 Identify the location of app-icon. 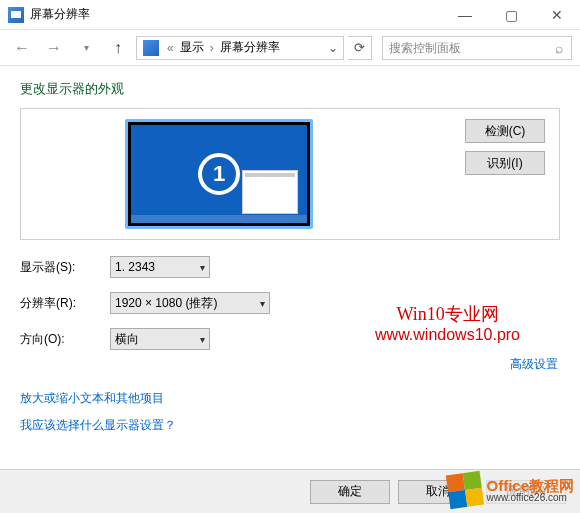
(16, 15).